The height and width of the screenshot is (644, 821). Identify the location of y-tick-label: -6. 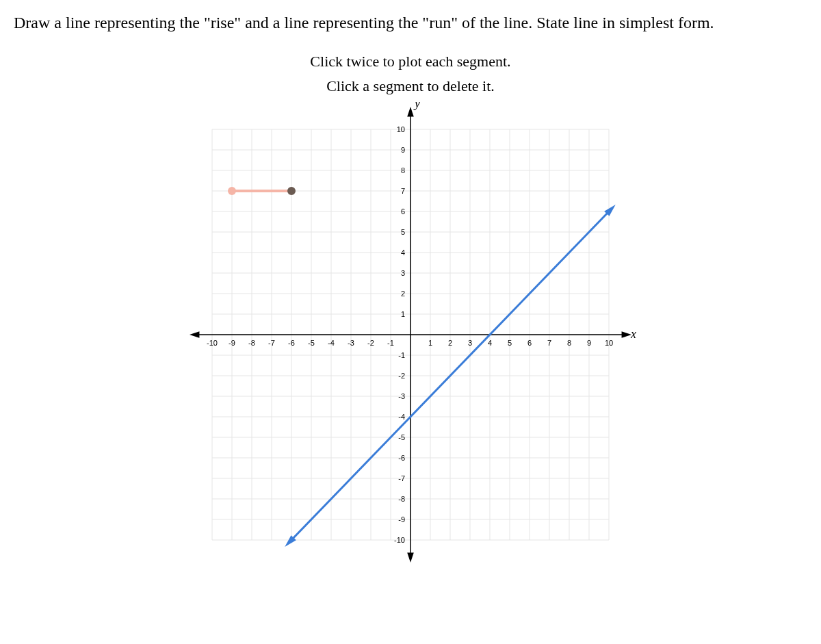
(402, 458).